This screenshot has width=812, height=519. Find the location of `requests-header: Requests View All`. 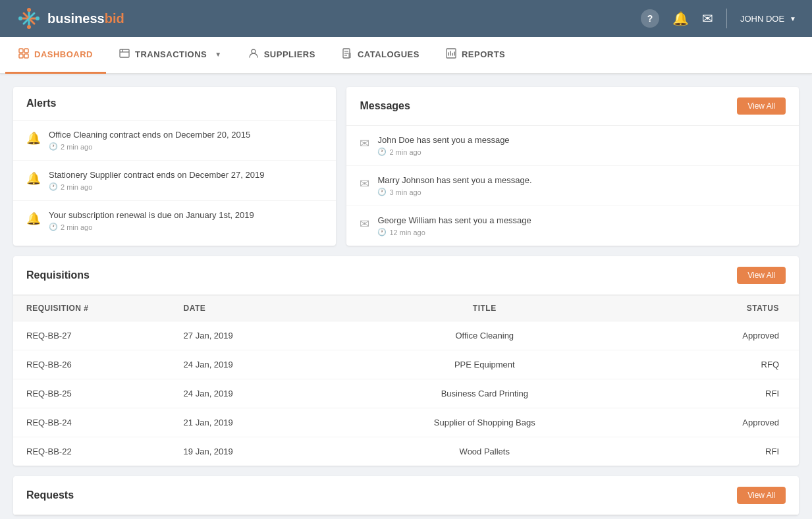

requests-header: Requests View All is located at coordinates (406, 495).